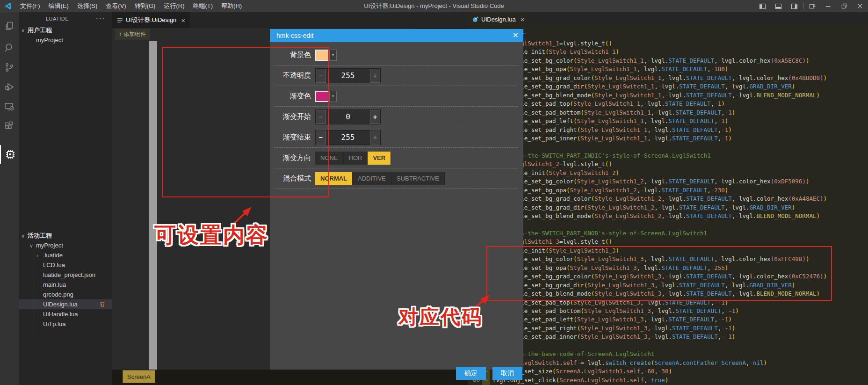 The height and width of the screenshot is (385, 868). Describe the element at coordinates (65, 275) in the screenshot. I see `tree-item-luatide_project.json: luatide_project.json` at that location.